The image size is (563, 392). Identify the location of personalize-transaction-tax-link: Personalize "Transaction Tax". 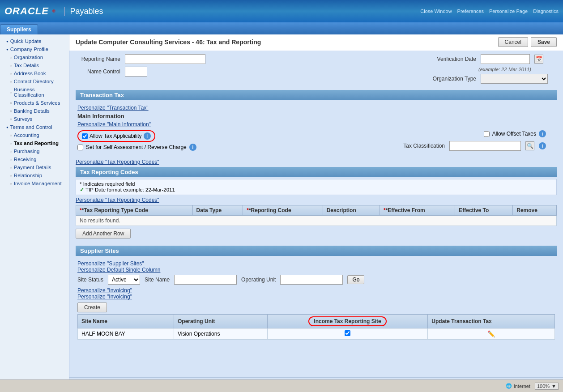
(113, 108).